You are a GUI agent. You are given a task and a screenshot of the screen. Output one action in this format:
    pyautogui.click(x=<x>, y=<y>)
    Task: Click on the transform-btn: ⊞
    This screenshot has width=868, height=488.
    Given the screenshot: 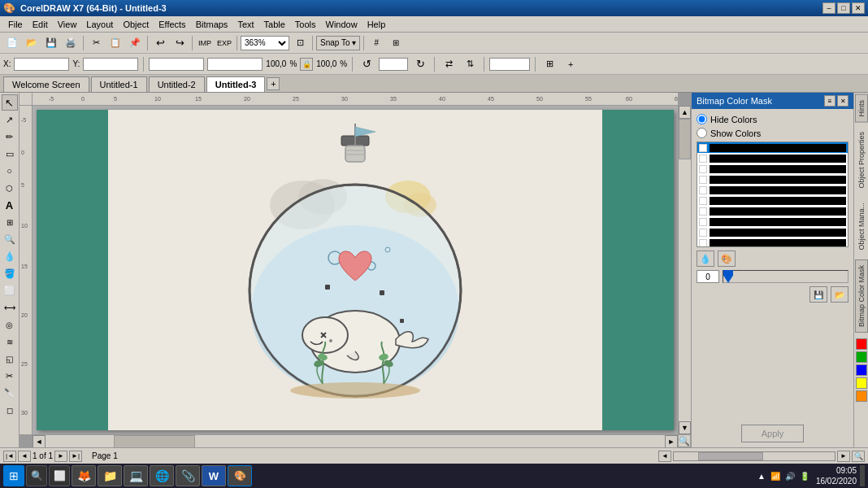 What is the action you would take?
    pyautogui.click(x=549, y=64)
    